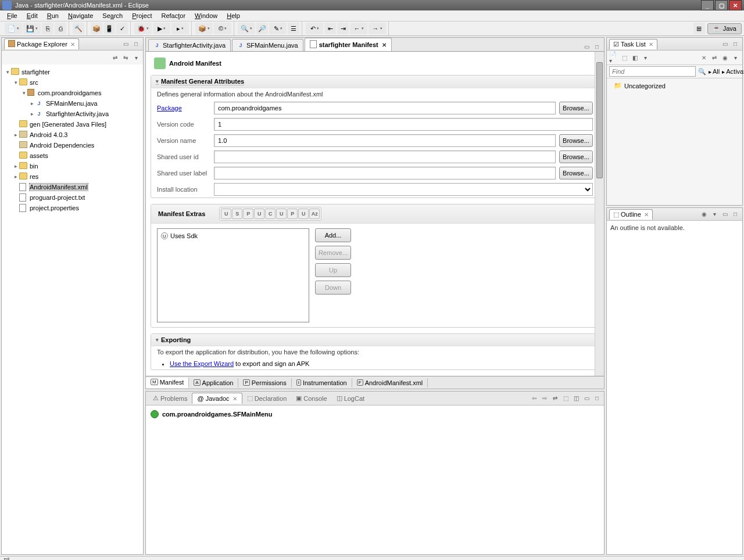 This screenshot has width=744, height=560. What do you see at coordinates (226, 214) in the screenshot?
I see `extras-u-button: U` at bounding box center [226, 214].